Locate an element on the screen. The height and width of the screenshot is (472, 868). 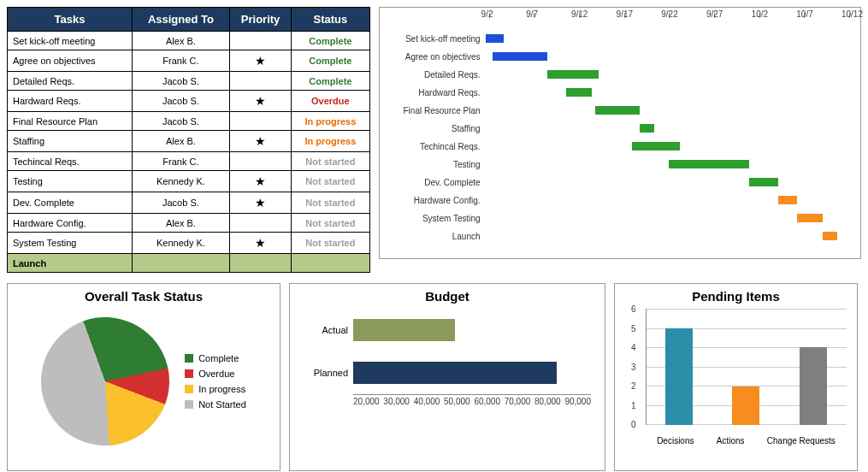
gantt-row: Testing is located at coordinates (616, 164).